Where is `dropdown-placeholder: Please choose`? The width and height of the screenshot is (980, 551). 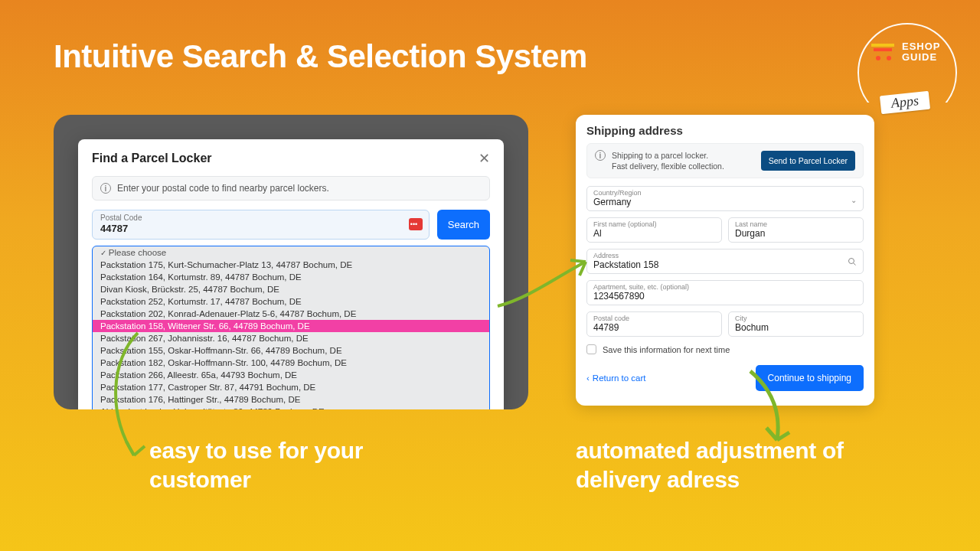 dropdown-placeholder: Please choose is located at coordinates (291, 253).